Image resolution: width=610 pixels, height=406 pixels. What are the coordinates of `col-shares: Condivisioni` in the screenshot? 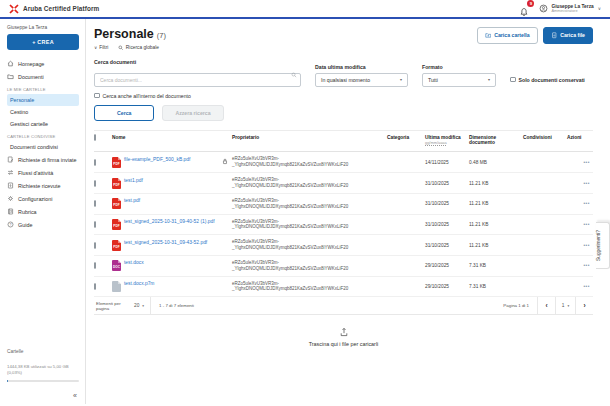 It's located at (543, 138).